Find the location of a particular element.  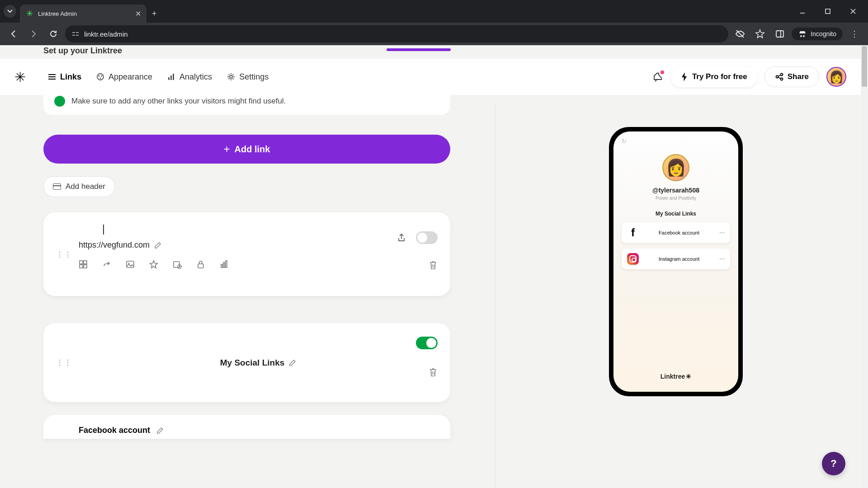

facebook-title: Facebook account is located at coordinates (114, 430).